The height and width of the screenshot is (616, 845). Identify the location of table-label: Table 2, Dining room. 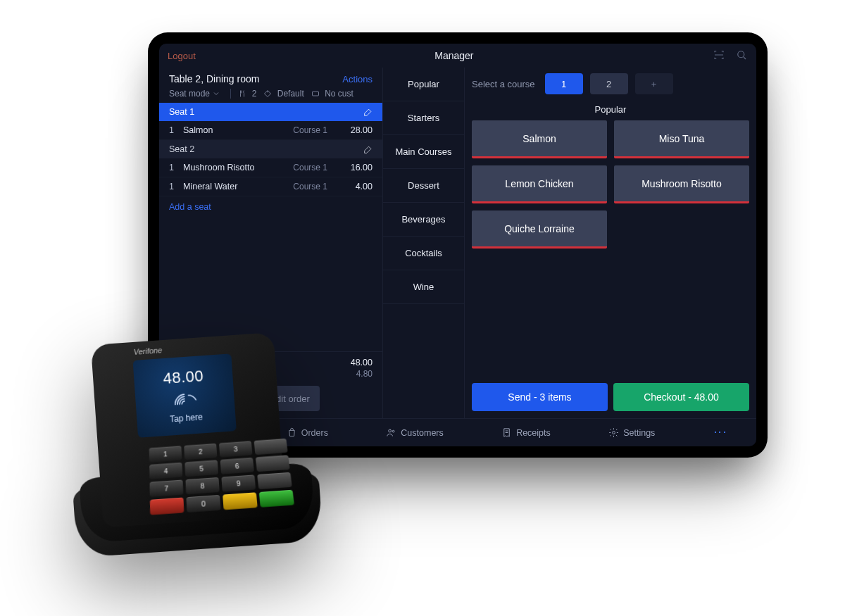
(214, 79).